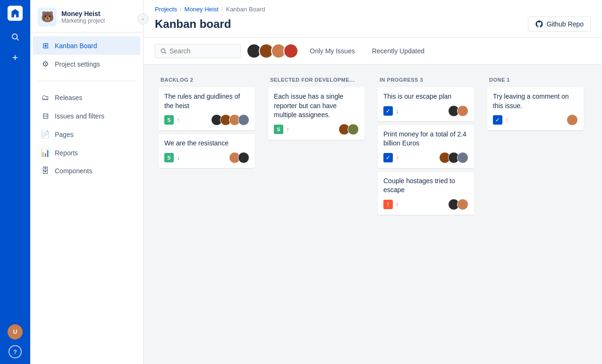 This screenshot has height=364, width=602. What do you see at coordinates (98, 17) in the screenshot?
I see `project-info: Money Heist Marketing project` at bounding box center [98, 17].